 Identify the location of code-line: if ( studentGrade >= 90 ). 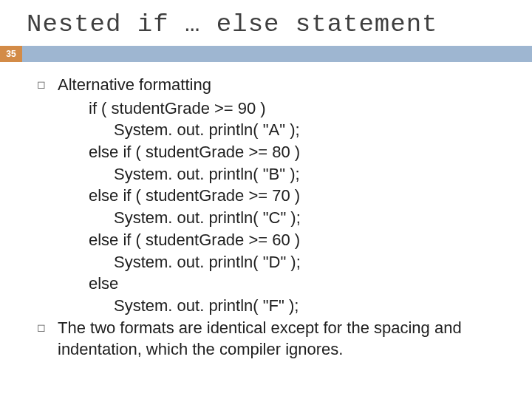
(296, 109).